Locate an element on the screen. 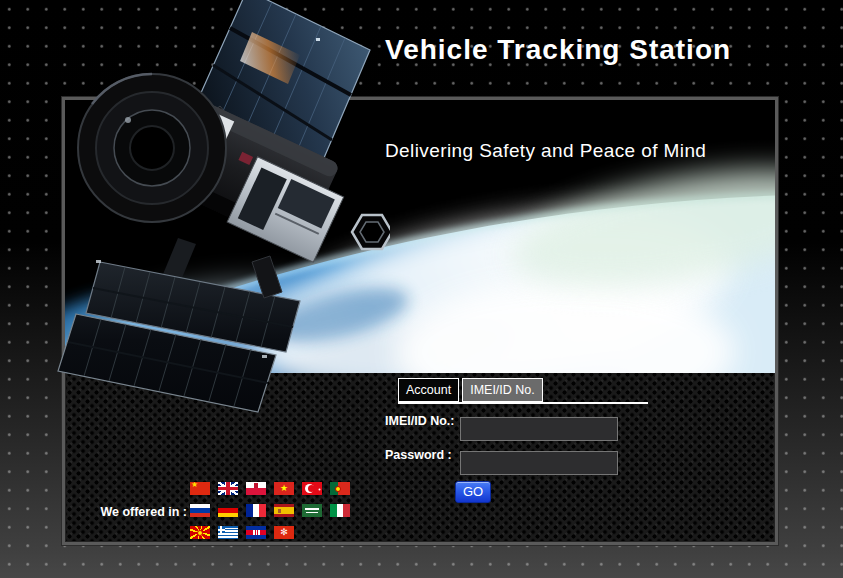 The height and width of the screenshot is (578, 843). tab-underline is located at coordinates (523, 403).